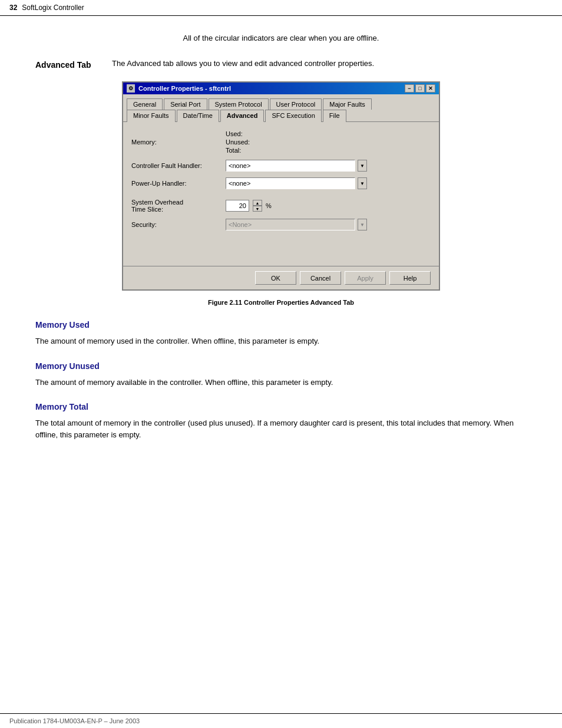 Image resolution: width=562 pixels, height=728 pixels. What do you see at coordinates (281, 38) in the screenshot?
I see `intro-text: All of the circular indicators are clear…` at bounding box center [281, 38].